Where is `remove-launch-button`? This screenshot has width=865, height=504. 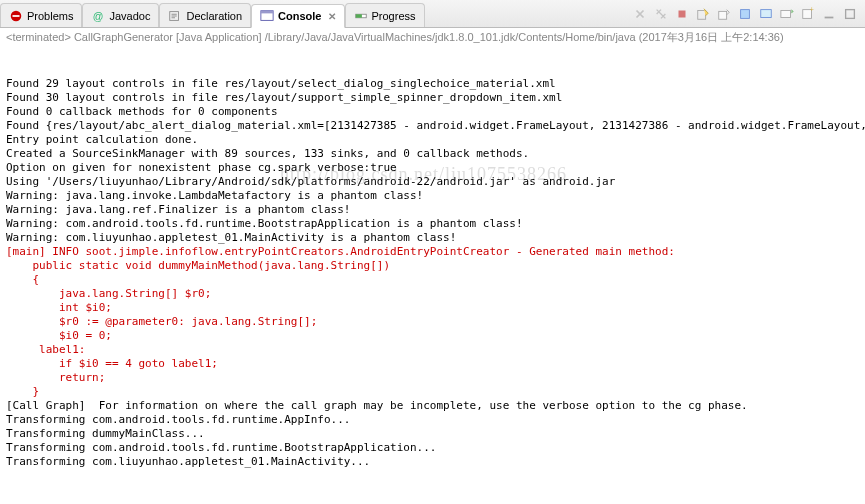 remove-launch-button is located at coordinates (640, 14).